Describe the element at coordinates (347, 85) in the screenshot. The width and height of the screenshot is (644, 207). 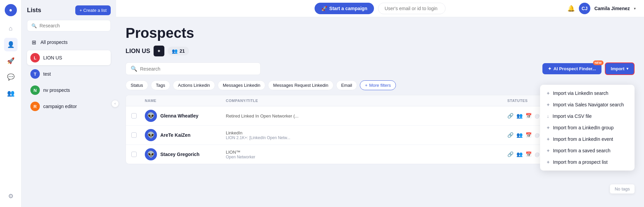
I see `filter-email: Email` at that location.